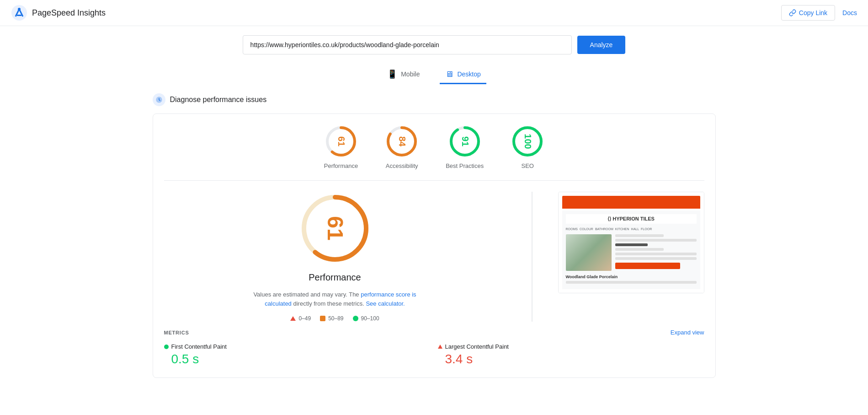  What do you see at coordinates (586, 229) in the screenshot?
I see `nav-item: COLOUR` at bounding box center [586, 229].